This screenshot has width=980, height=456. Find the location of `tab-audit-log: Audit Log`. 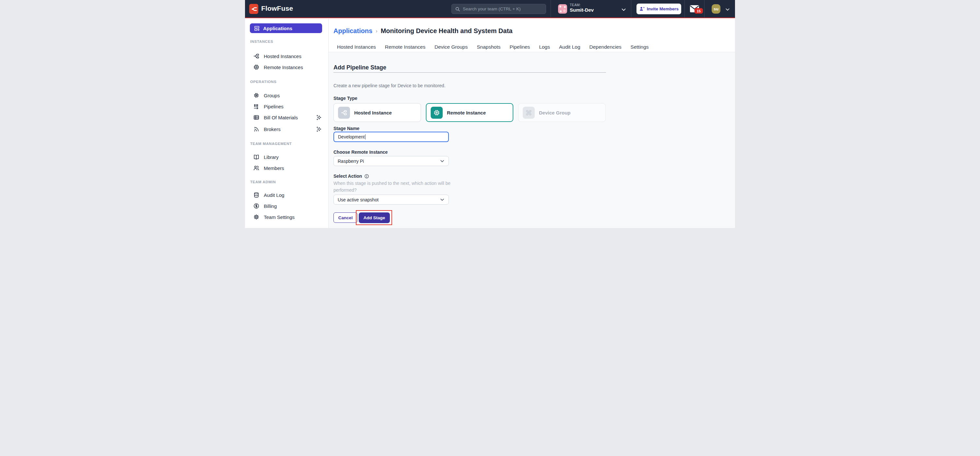

tab-audit-log: Audit Log is located at coordinates (570, 47).